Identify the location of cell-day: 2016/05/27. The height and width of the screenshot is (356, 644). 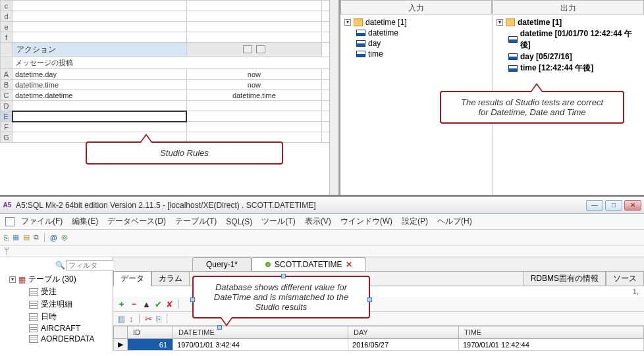
(404, 345).